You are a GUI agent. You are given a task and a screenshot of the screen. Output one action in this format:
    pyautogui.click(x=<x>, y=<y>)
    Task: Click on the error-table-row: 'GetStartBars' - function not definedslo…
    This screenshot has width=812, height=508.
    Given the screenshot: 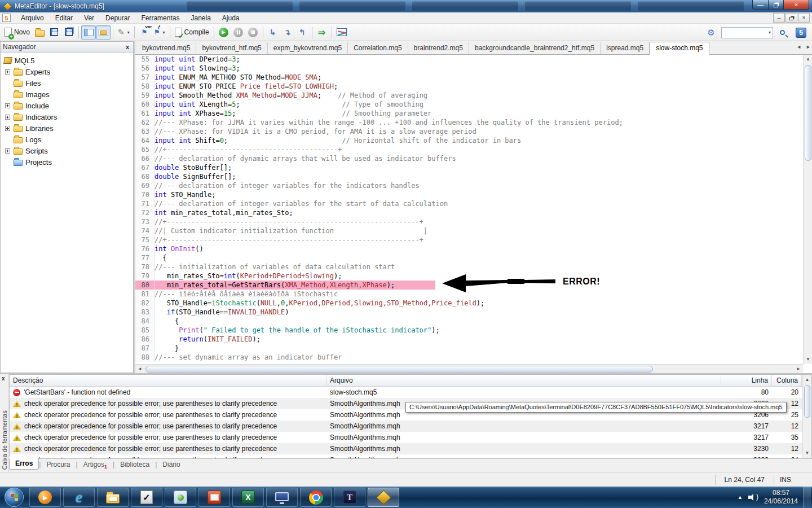 What is the action you would take?
    pyautogui.click(x=411, y=392)
    